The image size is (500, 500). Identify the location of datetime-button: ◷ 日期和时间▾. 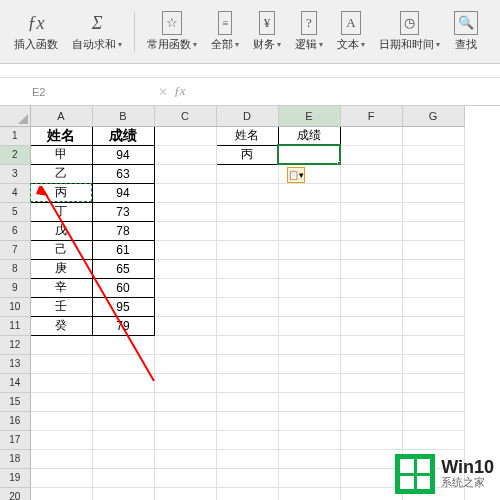
(410, 32).